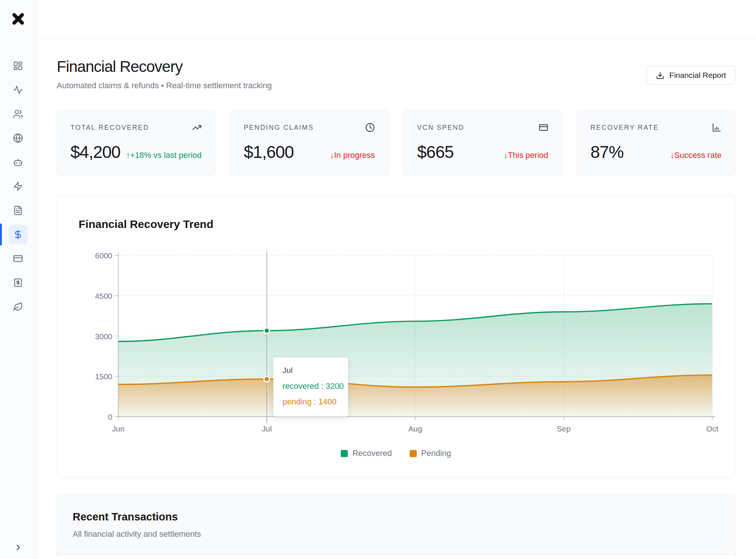 This screenshot has width=756, height=559. Describe the element at coordinates (656, 143) in the screenshot. I see `stat-card-recovery-rate: RECOVERY RATE 87% ↓Success rate` at that location.